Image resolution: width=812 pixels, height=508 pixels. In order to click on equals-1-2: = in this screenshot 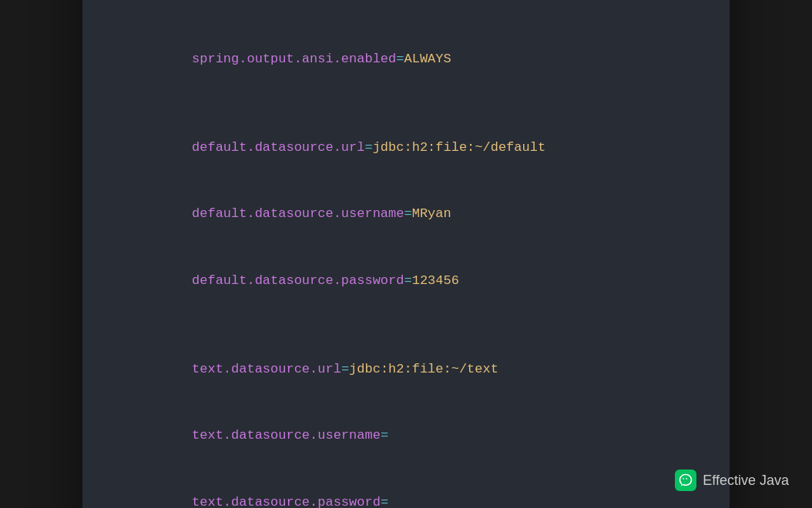, I will do `click(400, 58)`.